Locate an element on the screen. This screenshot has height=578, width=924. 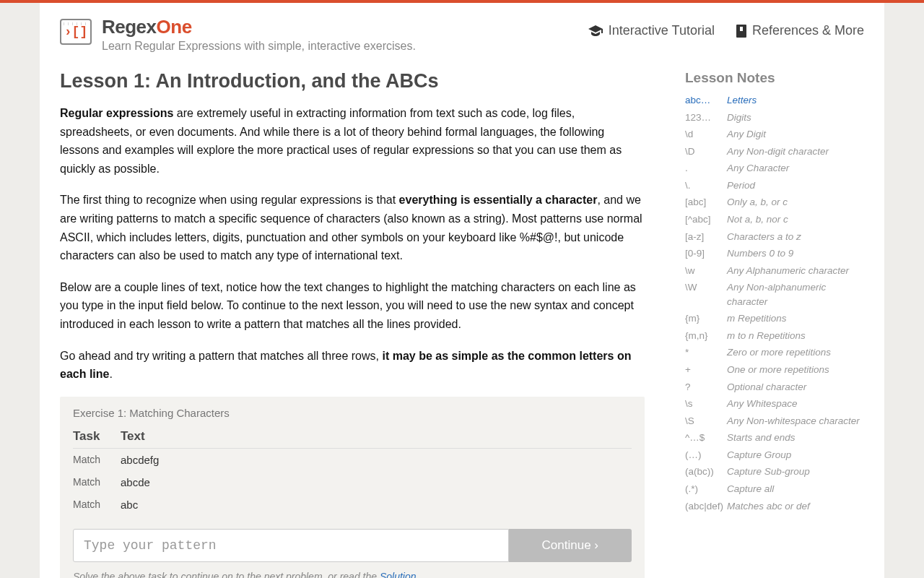
continue-button: Continue › is located at coordinates (570, 545).